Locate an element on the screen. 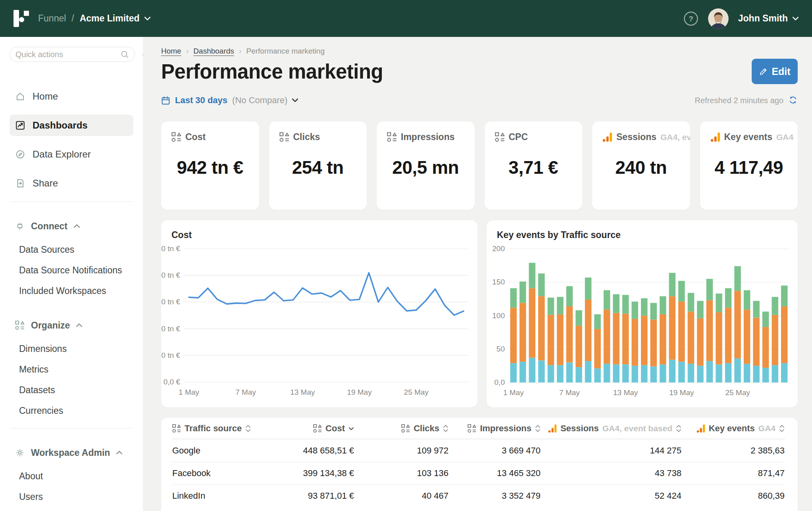  sidebar-subitem-data-source-notifications: Data Source Notifications is located at coordinates (71, 270).